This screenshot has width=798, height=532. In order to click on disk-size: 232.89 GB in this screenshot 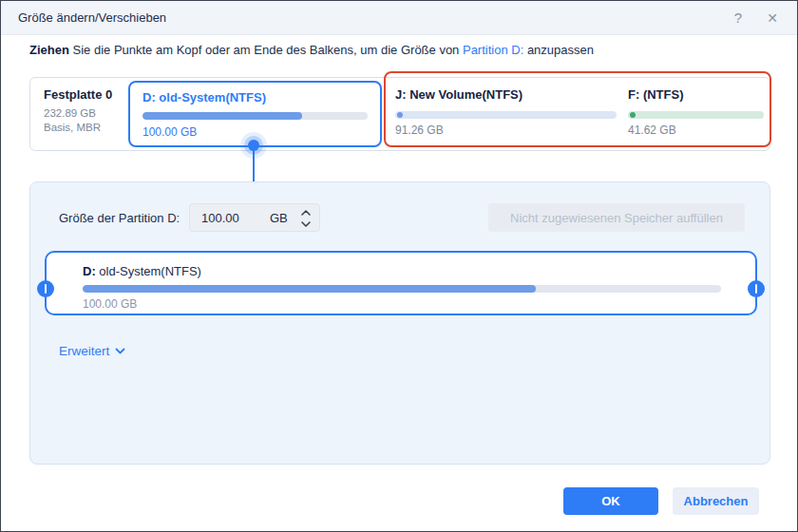, I will do `click(70, 113)`.